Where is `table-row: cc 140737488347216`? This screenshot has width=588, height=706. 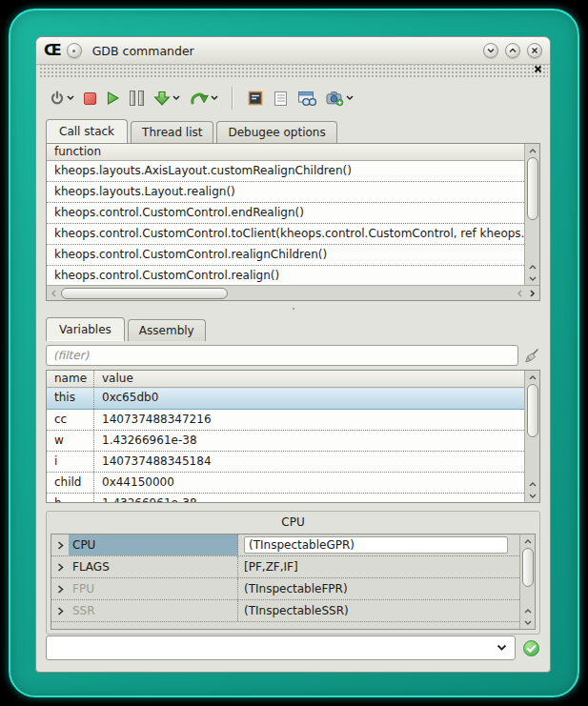 table-row: cc 140737488347216 is located at coordinates (286, 420).